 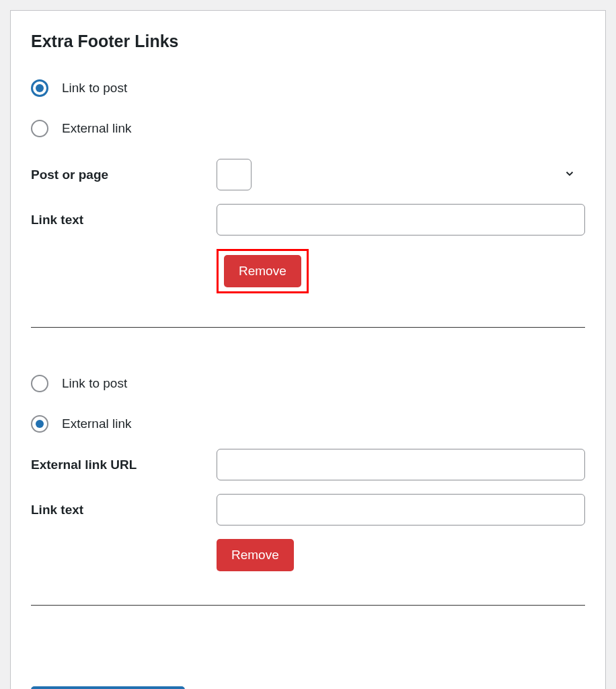 What do you see at coordinates (124, 465) in the screenshot?
I see `field-label: External link URL` at bounding box center [124, 465].